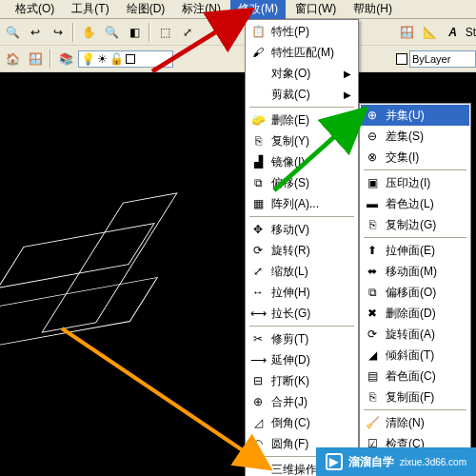 This screenshot has width=476, height=476. I want to click on bylayer-select: ByLayer, so click(443, 59).